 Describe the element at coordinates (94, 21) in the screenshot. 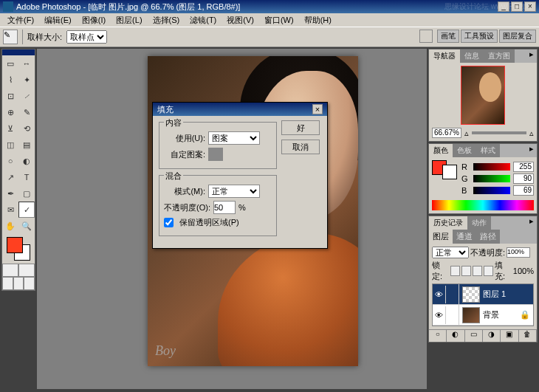

I see `menu-image: 图像(I)` at that location.